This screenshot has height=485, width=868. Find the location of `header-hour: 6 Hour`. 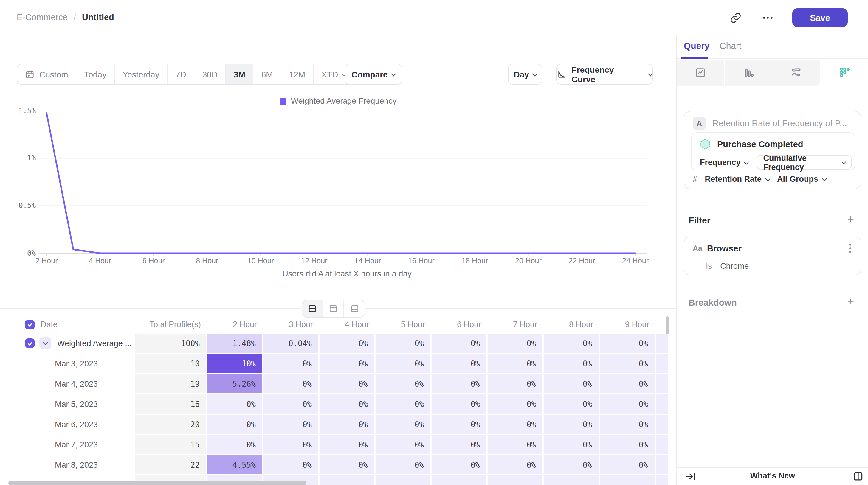

header-hour: 6 Hour is located at coordinates (460, 325).